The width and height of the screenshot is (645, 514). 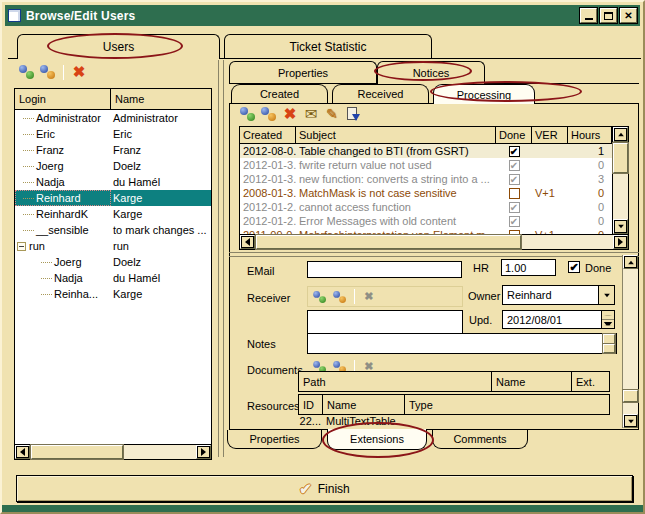 What do you see at coordinates (608, 320) in the screenshot?
I see `date-spinner` at bounding box center [608, 320].